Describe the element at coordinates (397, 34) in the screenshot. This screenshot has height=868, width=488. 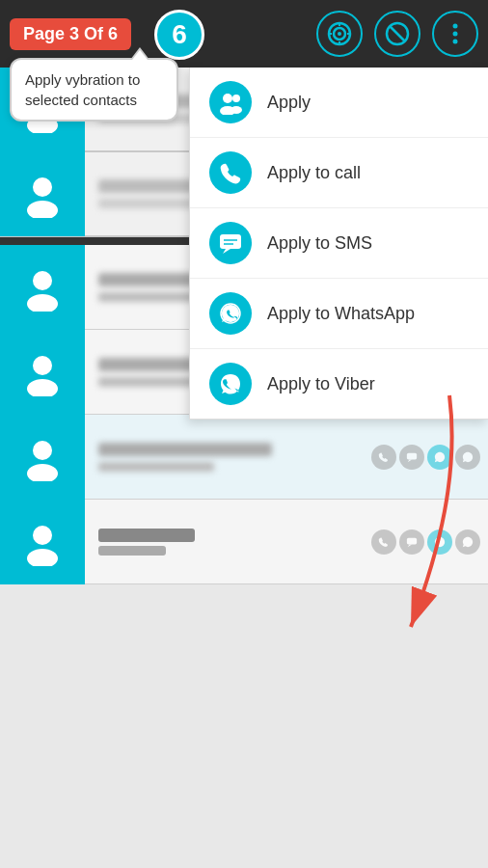
I see `top-icons` at that location.